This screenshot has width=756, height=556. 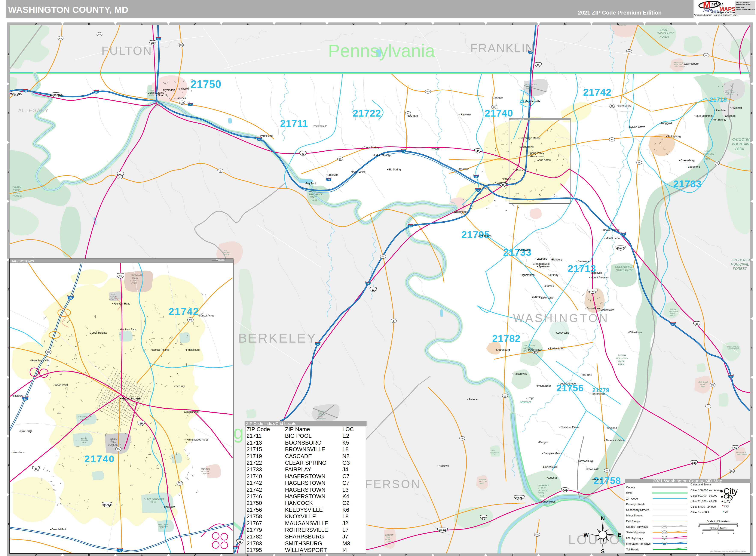 What do you see at coordinates (303, 443) in the screenshot?
I see `svg-text: BOONSBORO` at bounding box center [303, 443].